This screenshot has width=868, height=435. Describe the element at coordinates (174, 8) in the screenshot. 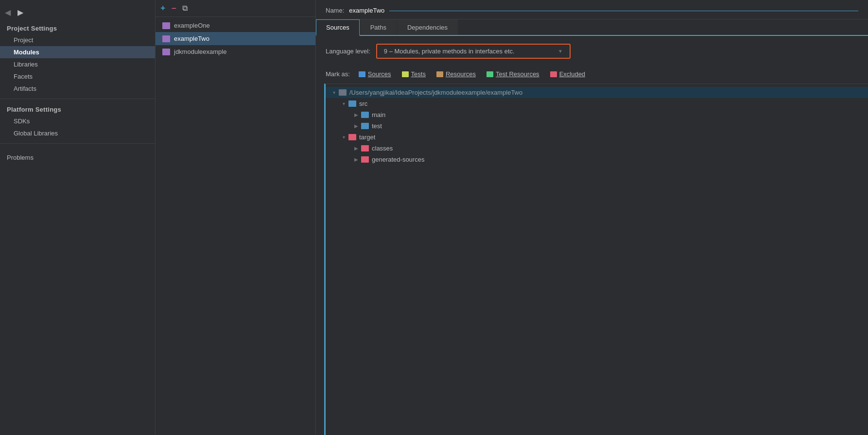

I see `remove-module-button: −` at that location.